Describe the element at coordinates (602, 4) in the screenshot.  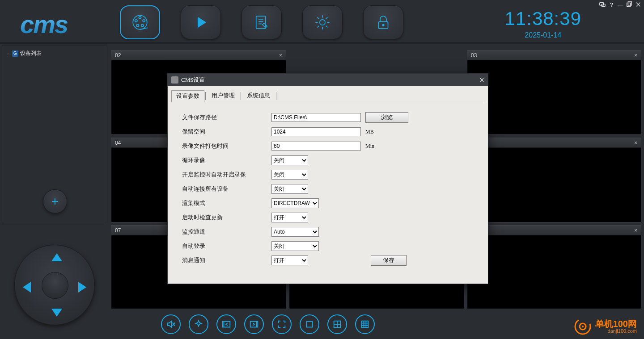
I see `window-network-icon` at that location.